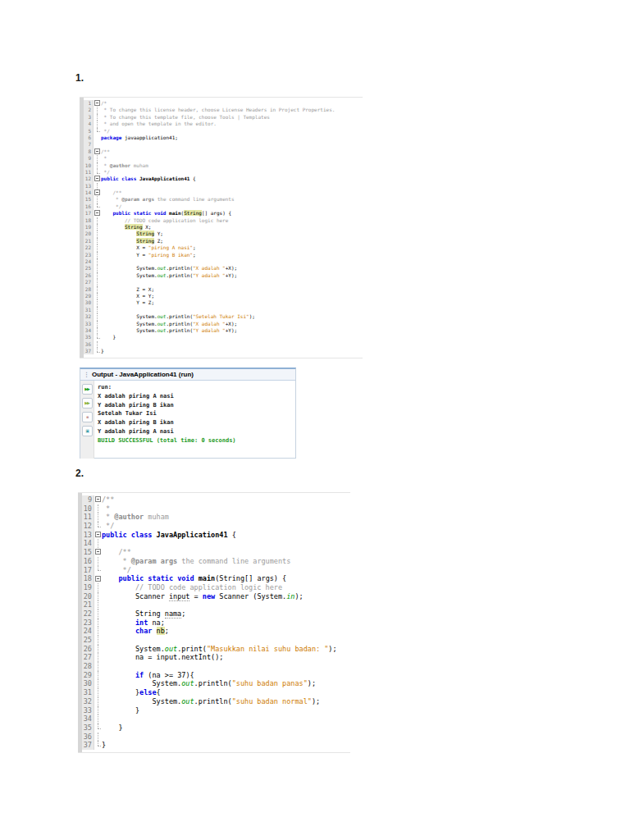  Describe the element at coordinates (221, 213) in the screenshot. I see `code-line: 17 public static void main(String[] args…` at that location.